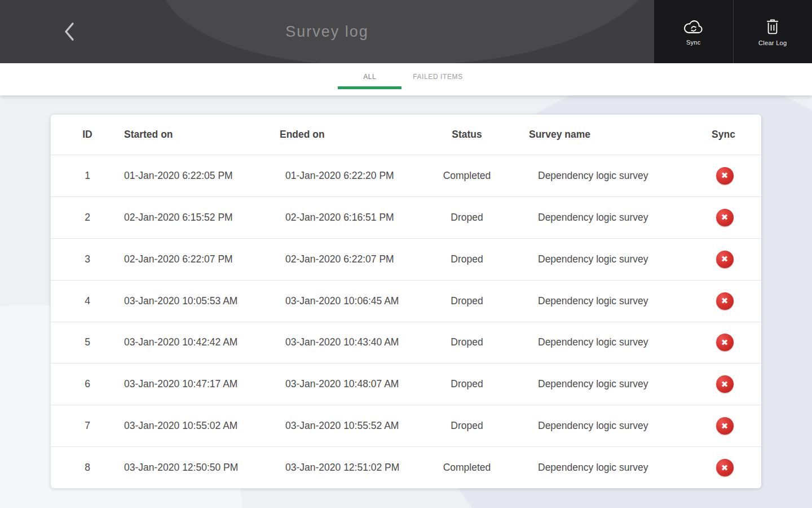 The width and height of the screenshot is (812, 508). I want to click on row-id: 2, so click(87, 218).